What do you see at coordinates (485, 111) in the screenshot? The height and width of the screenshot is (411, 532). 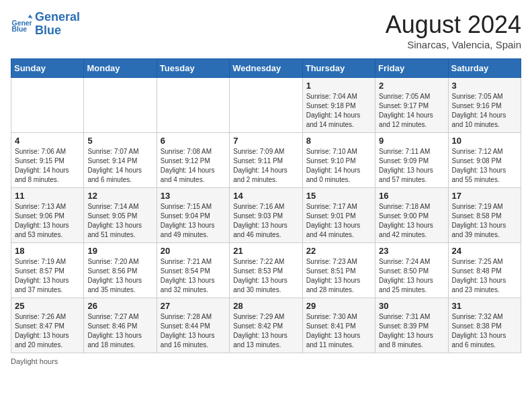 I see `day-info: Sunrise: 7:05 AMSunset: 9:16 PMDaylight:…` at bounding box center [485, 111].